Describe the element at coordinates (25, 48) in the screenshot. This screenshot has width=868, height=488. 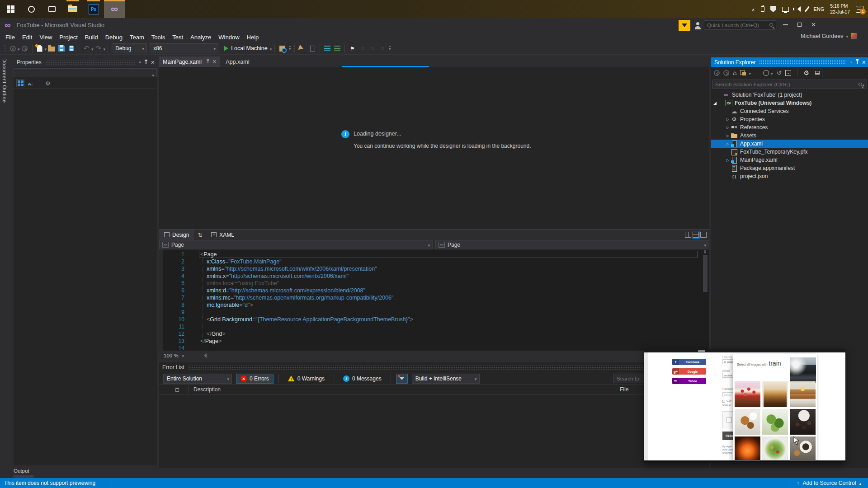
I see `navigate-forward-button` at that location.